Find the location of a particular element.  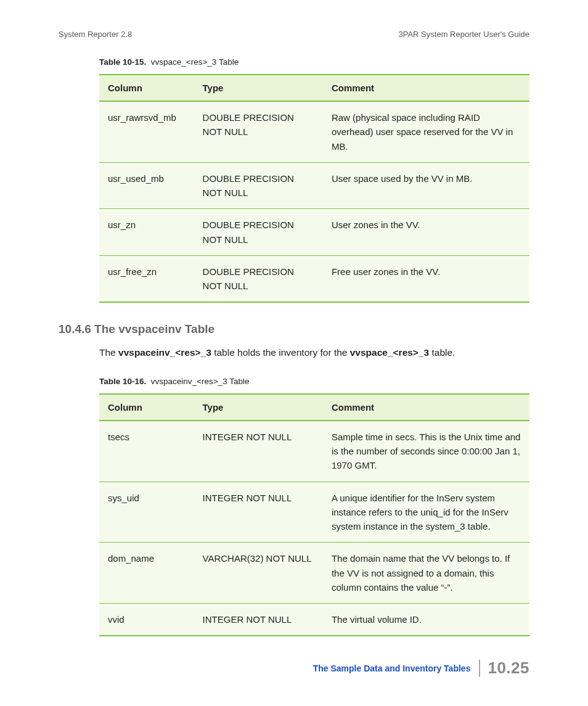

intro-text: table holds the inventory for the is located at coordinates (281, 353).